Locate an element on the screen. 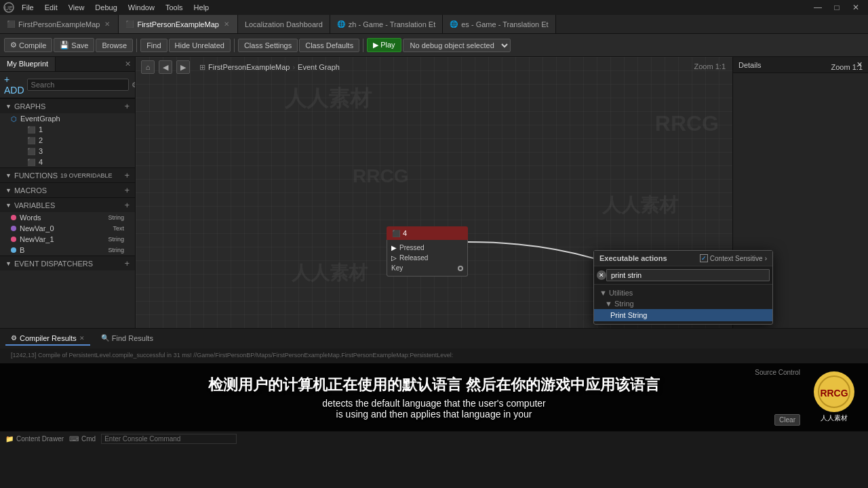 The width and height of the screenshot is (868, 488). tab-close-0: ✕ is located at coordinates (107, 24).